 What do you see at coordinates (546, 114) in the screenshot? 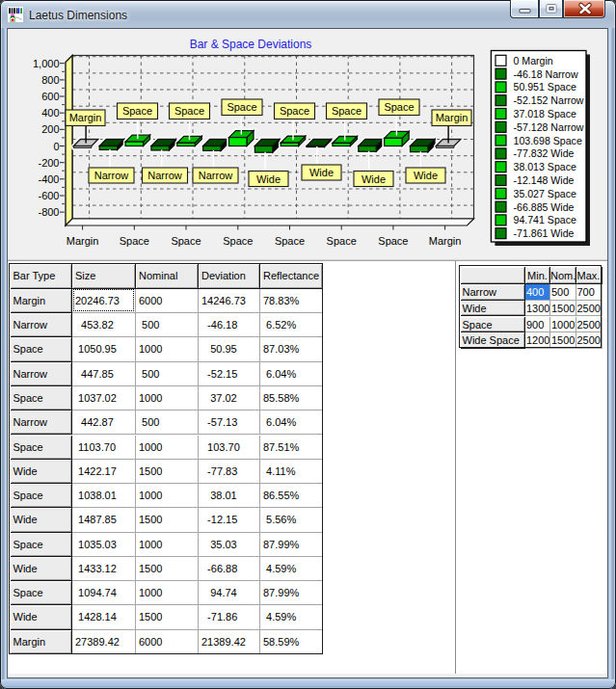
I see `svg-text: 37.018 Space` at bounding box center [546, 114].